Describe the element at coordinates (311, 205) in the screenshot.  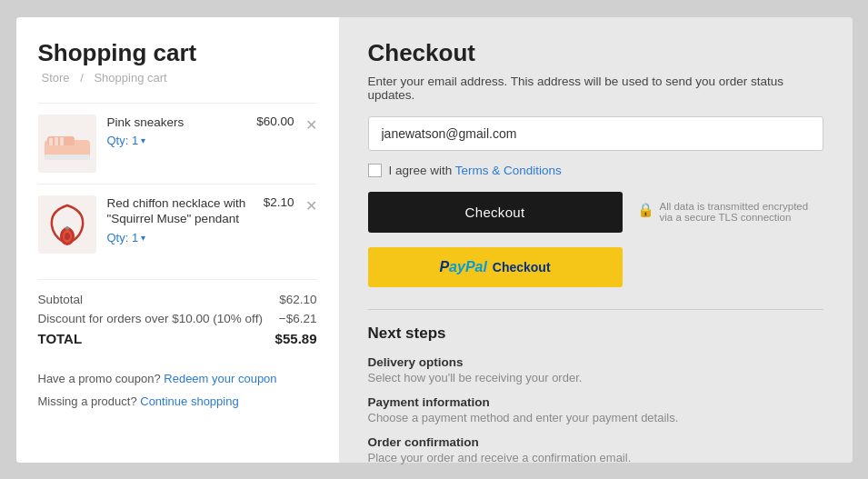
I see `item-2-remove-button: ✕` at that location.